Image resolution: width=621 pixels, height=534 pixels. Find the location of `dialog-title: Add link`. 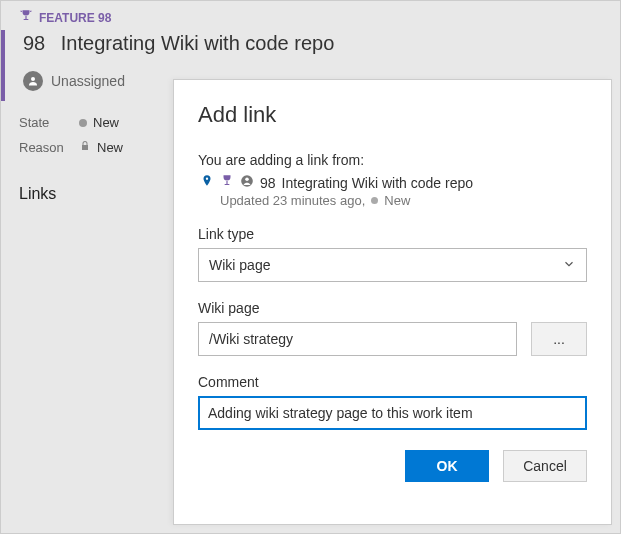

dialog-title: Add link is located at coordinates (392, 115).